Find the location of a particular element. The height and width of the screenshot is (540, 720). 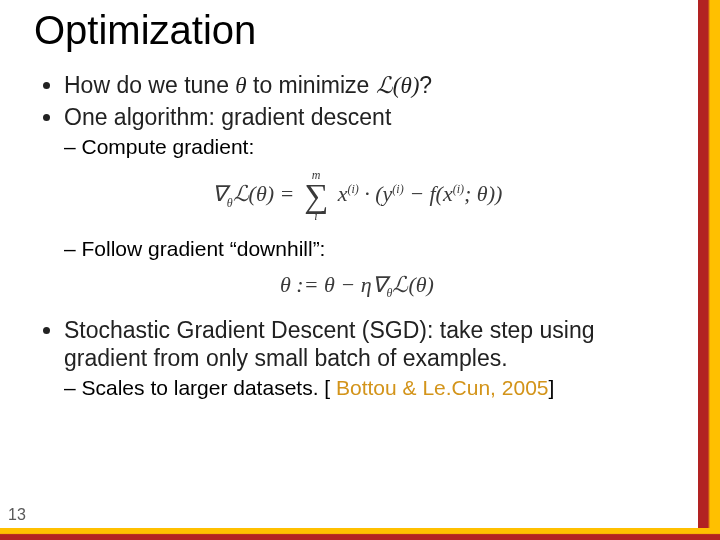

bullet-list-2: Stochastic Gradient Descent (SGD): take … is located at coordinates (357, 345).